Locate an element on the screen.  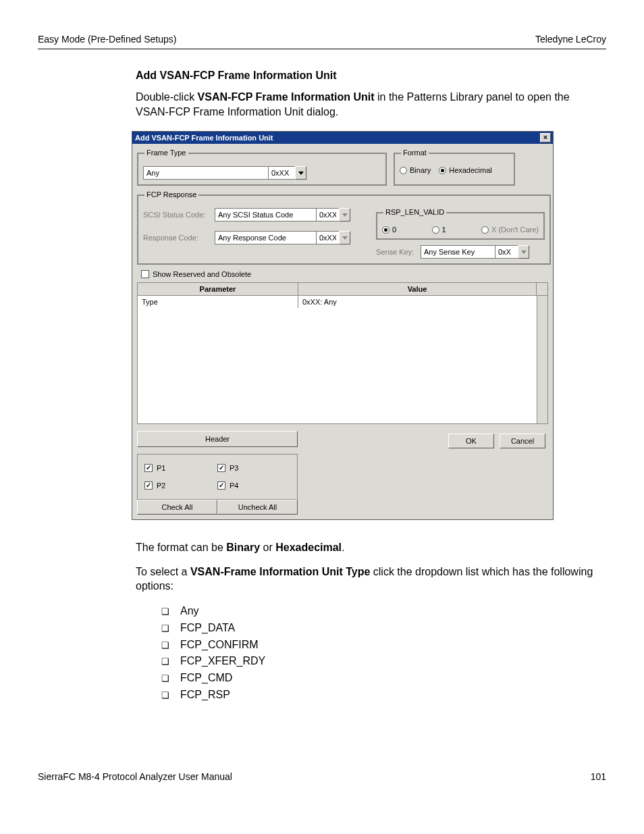
port-p3: P3 is located at coordinates (254, 468).